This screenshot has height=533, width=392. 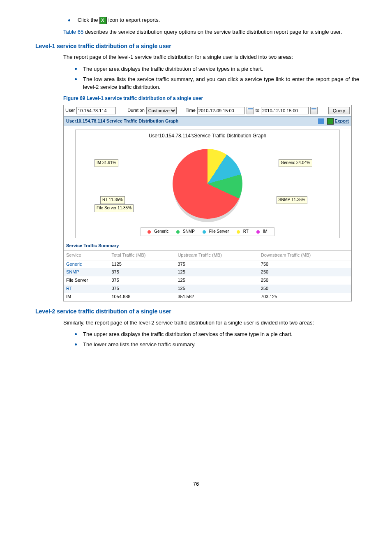 I want to click on chart-tool-icon, so click(x=321, y=121).